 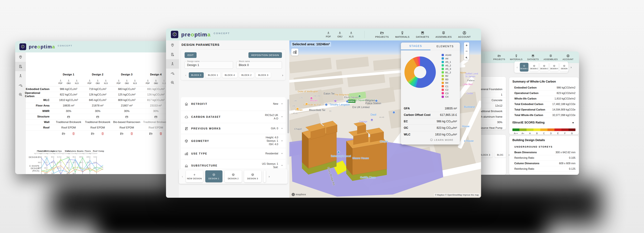 What do you see at coordinates (234, 104) in the screenshot?
I see `accordion-retrofit: RETROFITNew` at bounding box center [234, 104].